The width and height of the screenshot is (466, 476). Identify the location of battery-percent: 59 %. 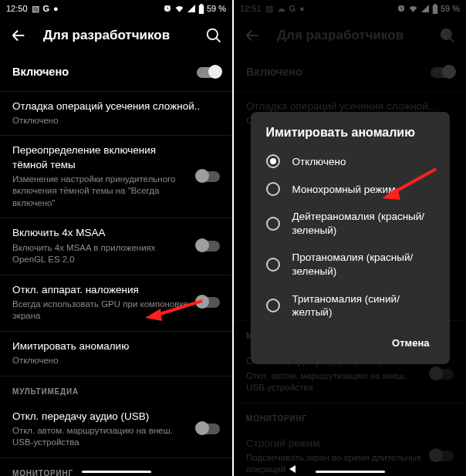
(216, 8).